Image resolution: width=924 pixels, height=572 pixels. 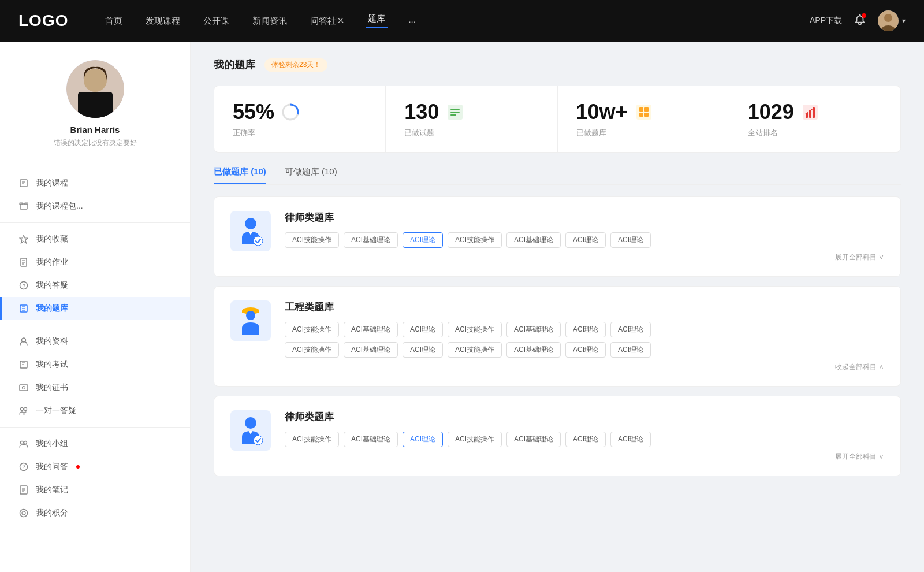 I want to click on tag-2-10: ACI理论, so click(x=423, y=350).